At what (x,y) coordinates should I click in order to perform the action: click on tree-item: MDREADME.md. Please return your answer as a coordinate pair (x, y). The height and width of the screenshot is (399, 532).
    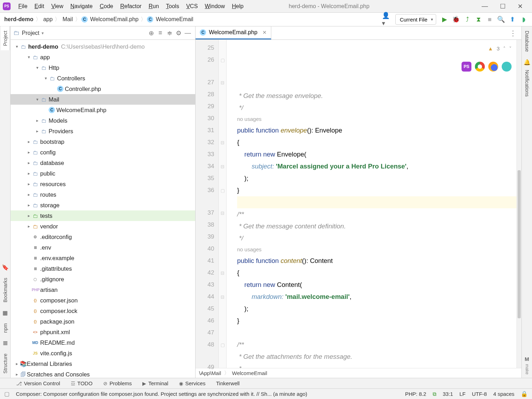
    Looking at the image, I should click on (103, 343).